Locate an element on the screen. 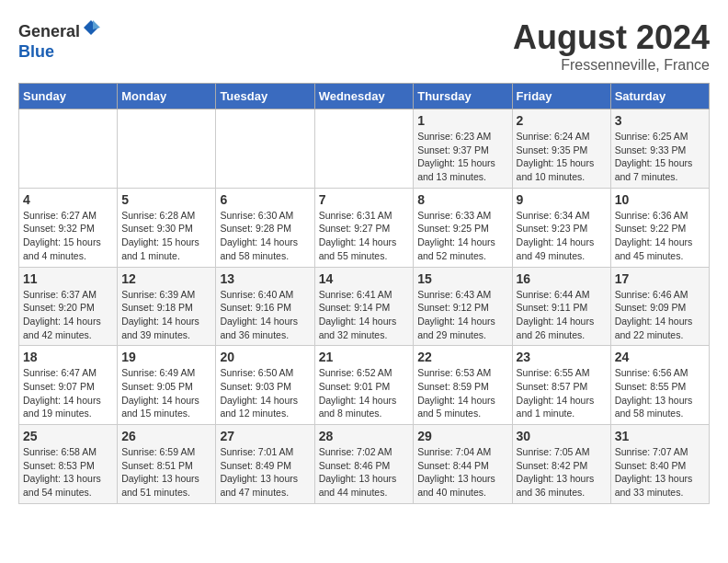  day-info: Sunrise: 6:50 AM Sunset: 9:03 PM Dayligh… is located at coordinates (265, 394).